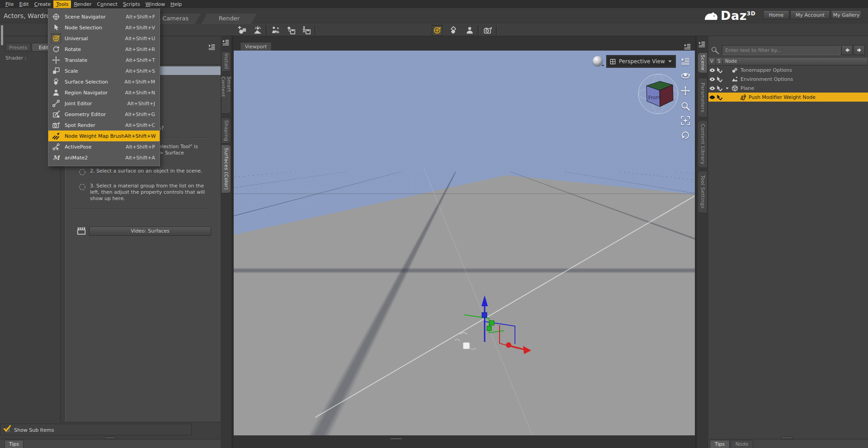 Image resolution: width=868 pixels, height=448 pixels. What do you see at coordinates (104, 49) in the screenshot?
I see `menu-item-rotate: RotateAlt+Shift+R` at bounding box center [104, 49].